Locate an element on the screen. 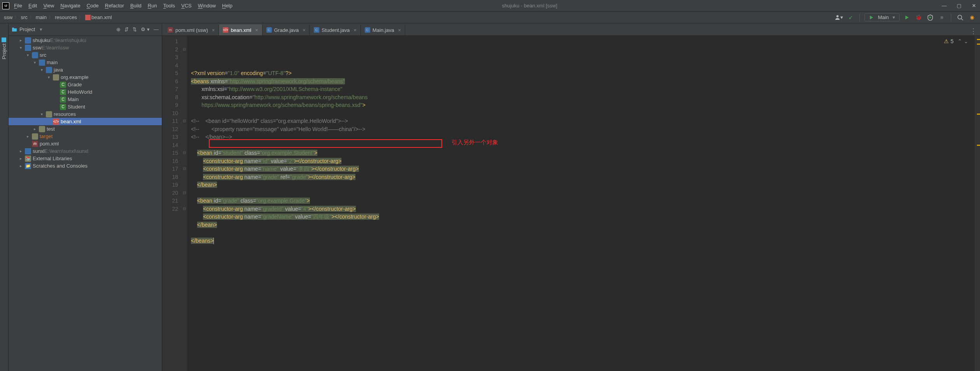 The width and height of the screenshot is (980, 371). run-config-select: Main ▾ is located at coordinates (882, 17).